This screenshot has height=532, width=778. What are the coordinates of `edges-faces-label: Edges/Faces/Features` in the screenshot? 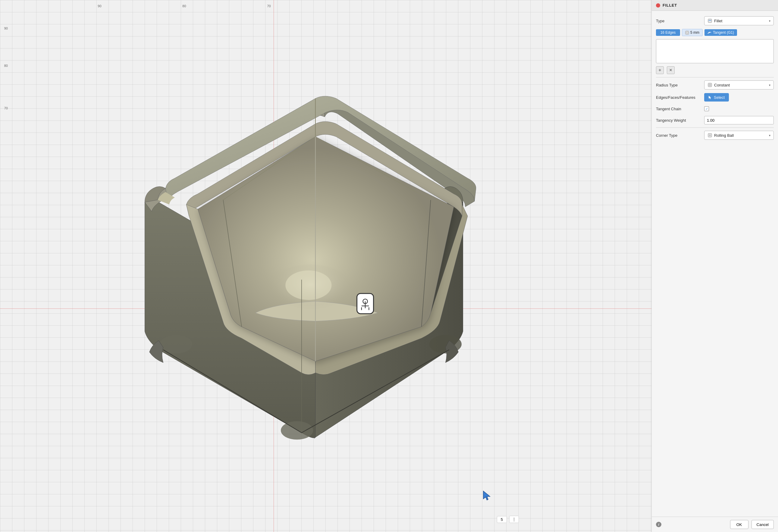 It's located at (680, 98).